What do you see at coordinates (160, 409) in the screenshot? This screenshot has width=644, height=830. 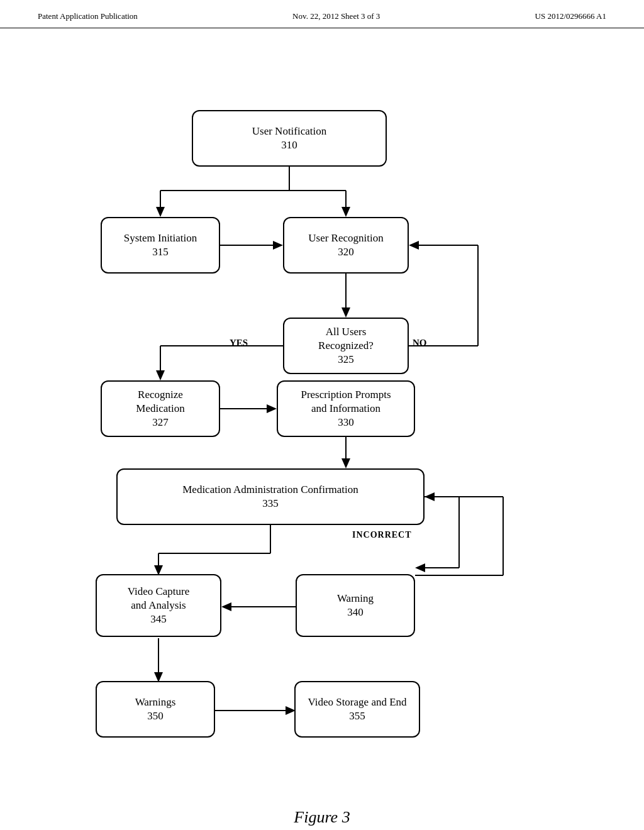 I see `box-327: RecognizeMedication 327` at bounding box center [160, 409].